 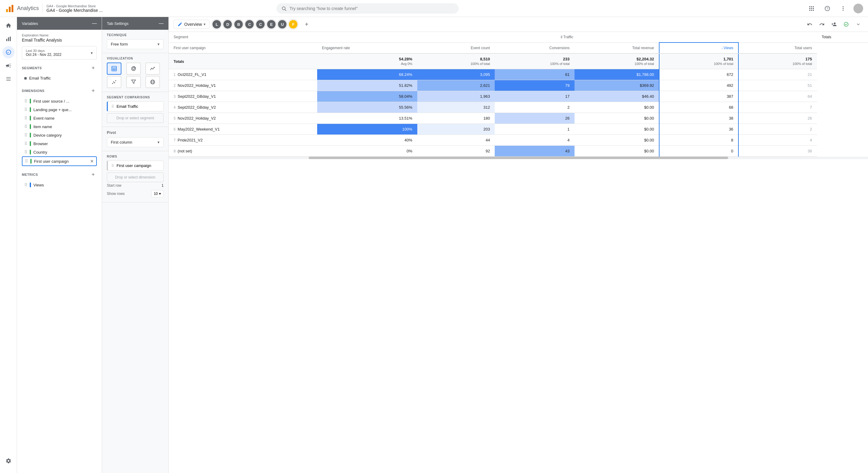 I want to click on sidebar-home-button, so click(x=8, y=26).